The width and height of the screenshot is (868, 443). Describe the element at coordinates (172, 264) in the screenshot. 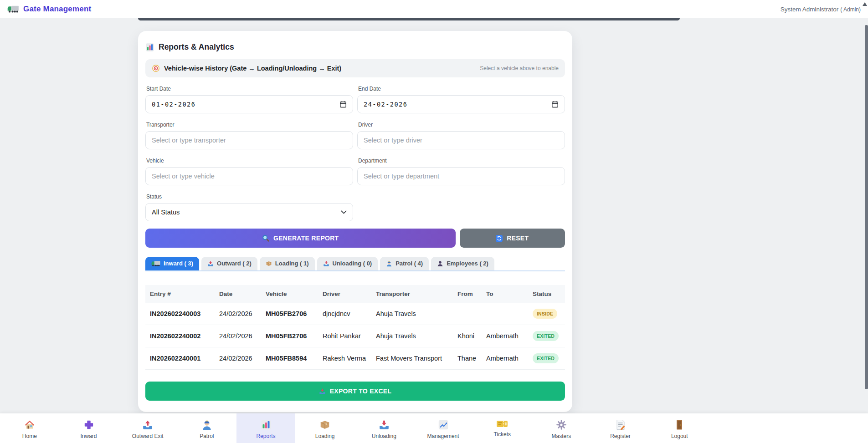

I see `tab-inward: Inward ( 3)` at that location.